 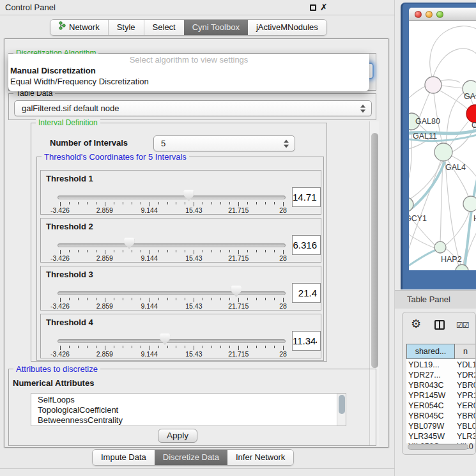 What do you see at coordinates (442, 146) in the screenshot?
I see `network-canvas: GAL80GACGAL11GAL4GCY1HHAP2` at bounding box center [442, 146].